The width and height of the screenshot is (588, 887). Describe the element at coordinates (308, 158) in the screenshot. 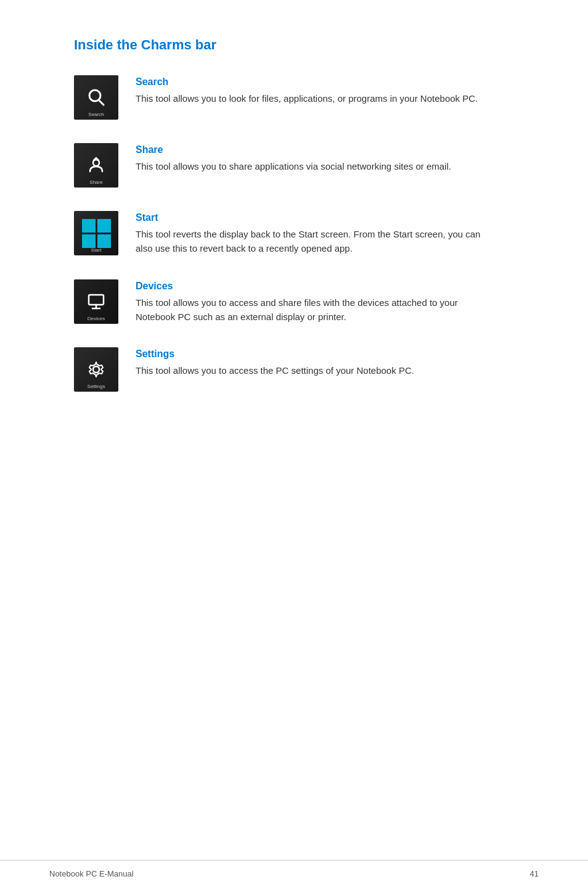

I see `share-content: Share This tool allows you to share appl…` at that location.